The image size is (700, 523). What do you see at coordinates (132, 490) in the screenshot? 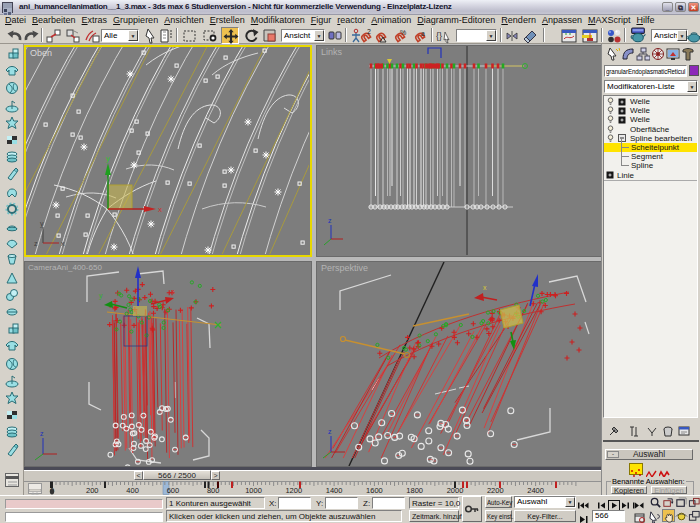
I see `svg-text: 400` at bounding box center [132, 490].